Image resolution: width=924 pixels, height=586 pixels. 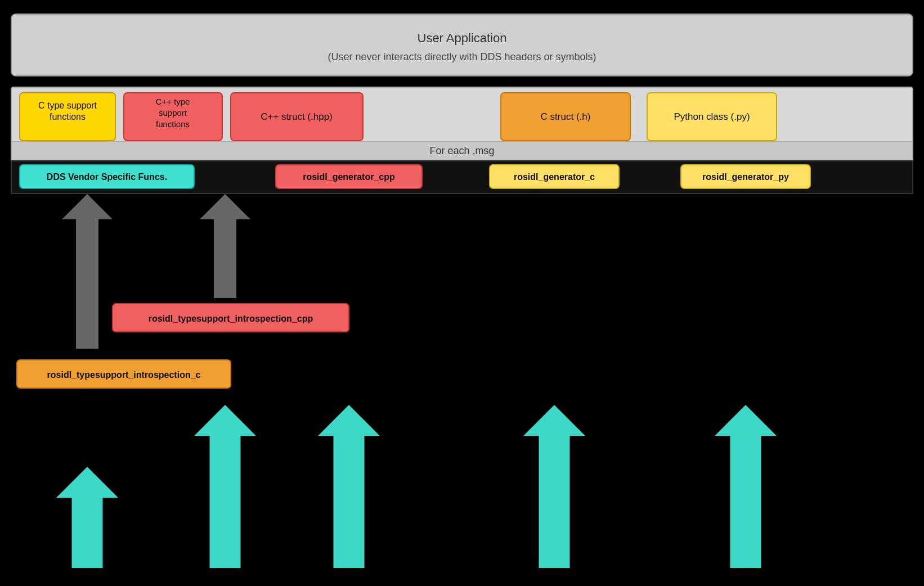 What do you see at coordinates (554, 177) in the screenshot?
I see `svg-text: rosidl_generator_c` at bounding box center [554, 177].